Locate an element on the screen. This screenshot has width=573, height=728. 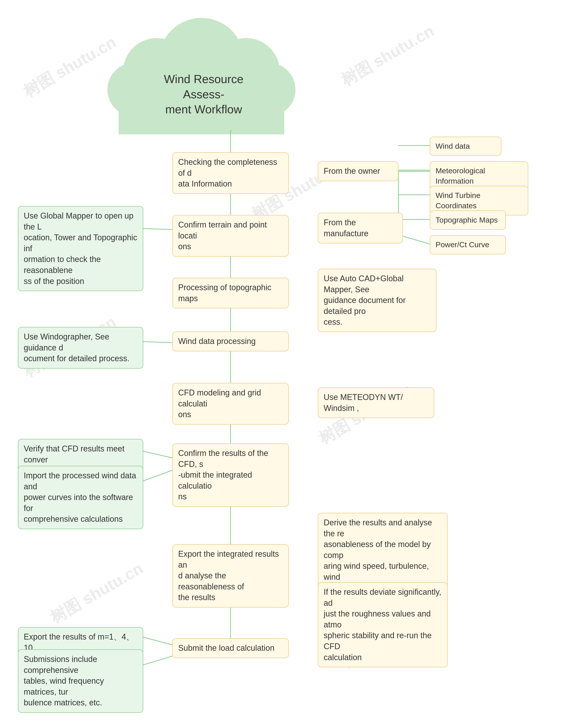
box-from-owner: From the owner is located at coordinates (358, 171).